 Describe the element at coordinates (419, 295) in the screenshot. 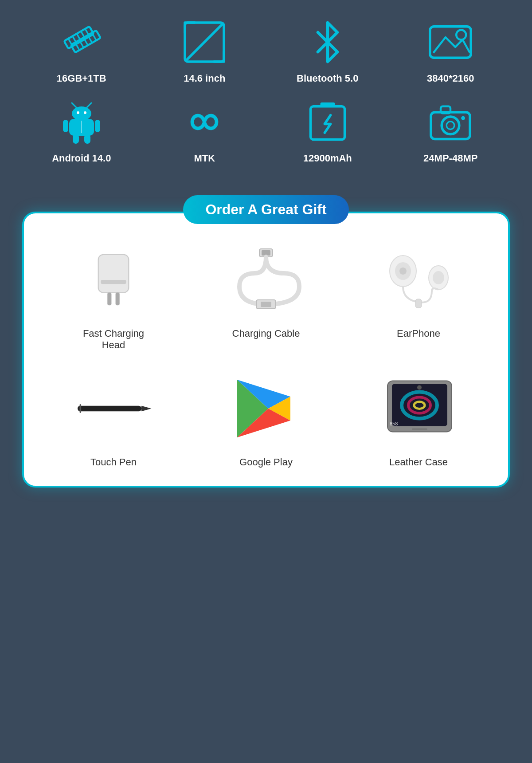

I see `gift-earphone: EarPhone` at that location.